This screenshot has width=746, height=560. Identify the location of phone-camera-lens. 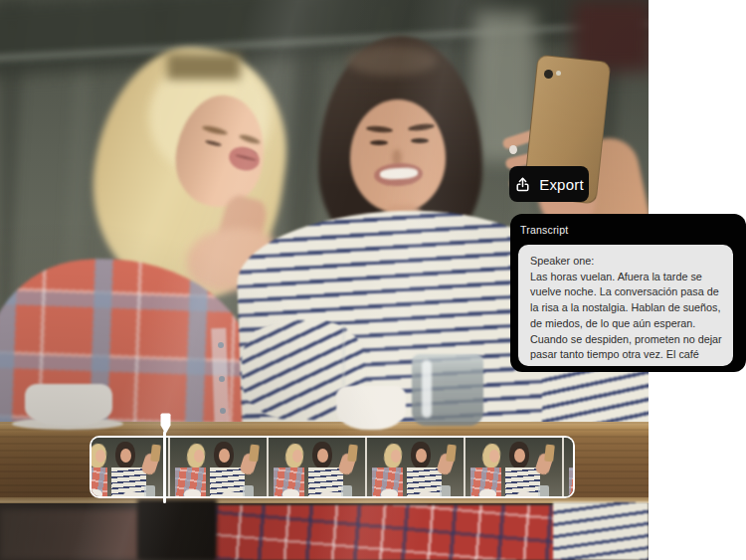
(549, 74).